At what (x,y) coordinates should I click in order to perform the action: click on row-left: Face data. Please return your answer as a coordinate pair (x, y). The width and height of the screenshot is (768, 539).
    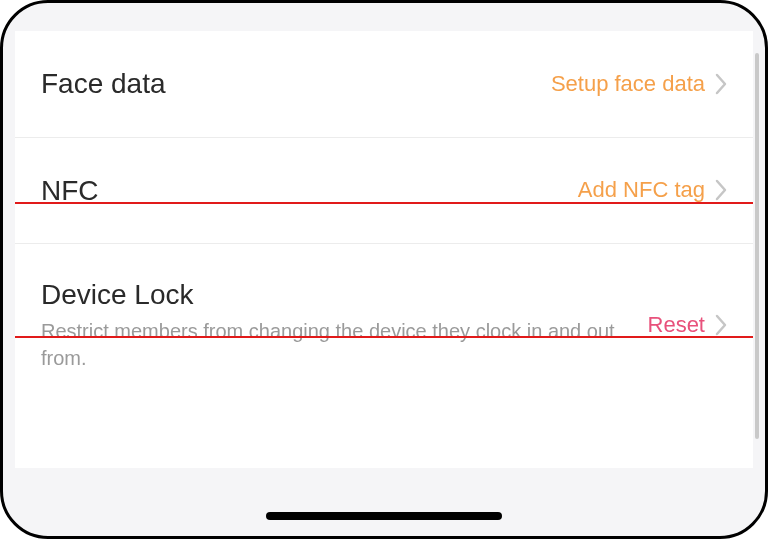
    Looking at the image, I should click on (296, 84).